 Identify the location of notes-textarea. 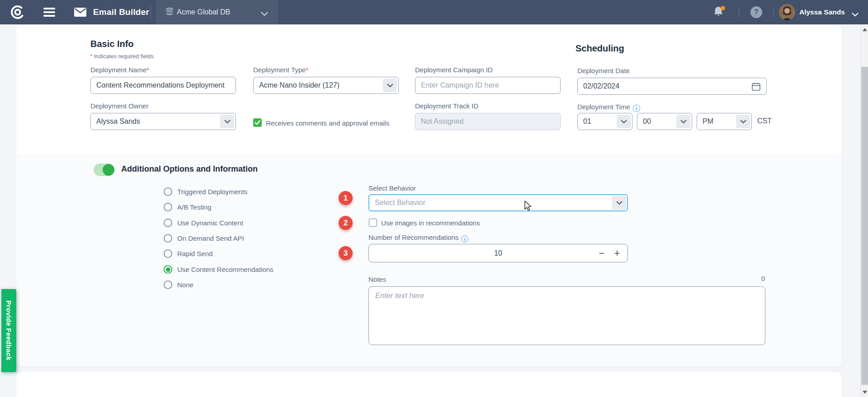
(567, 316).